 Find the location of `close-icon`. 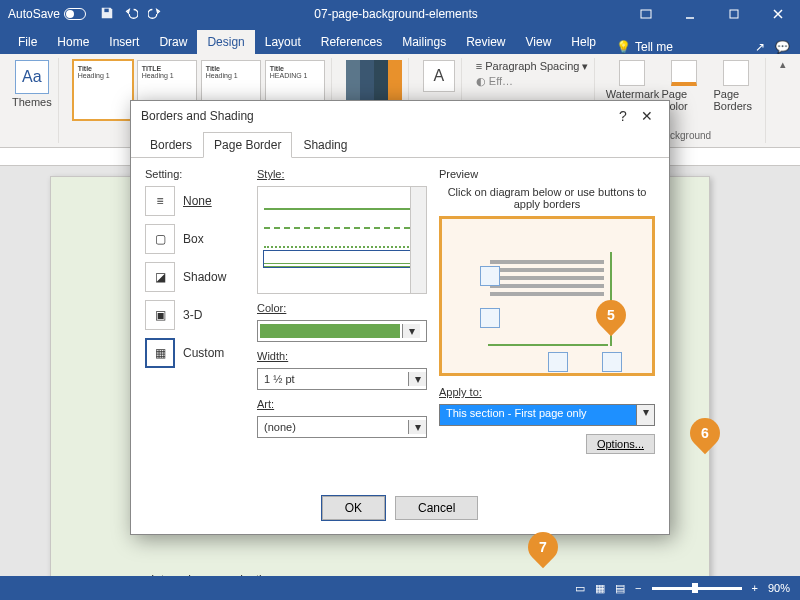

close-icon is located at coordinates (778, 14).